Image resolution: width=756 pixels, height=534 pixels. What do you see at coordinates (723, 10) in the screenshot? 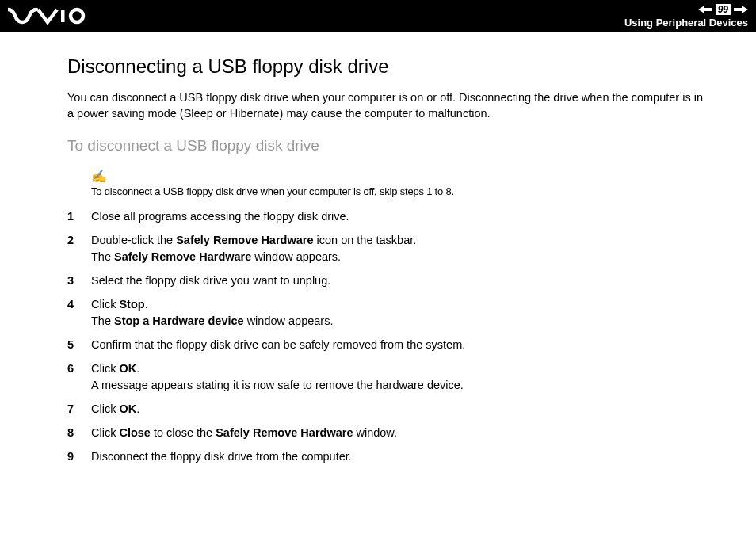
I see `page-number: 99` at bounding box center [723, 10].